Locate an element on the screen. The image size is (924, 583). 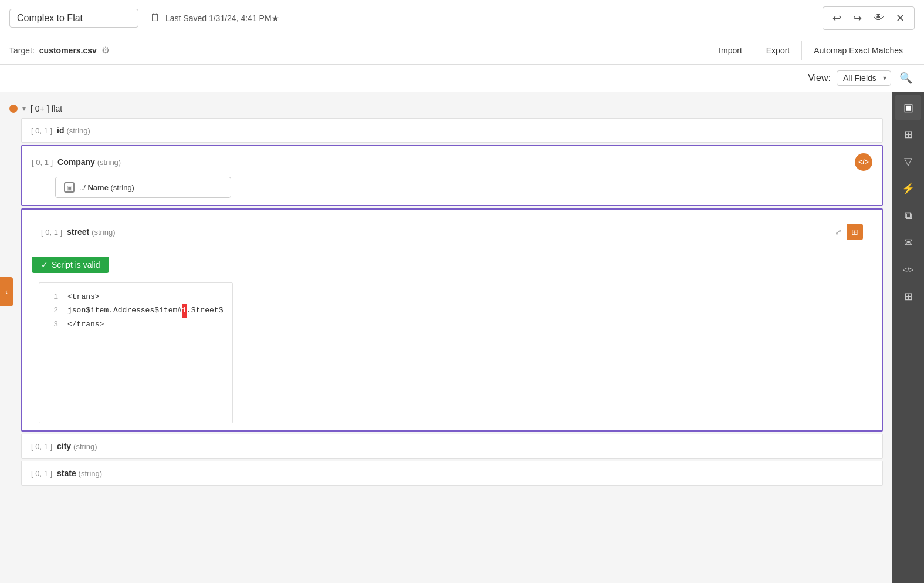
view-select: All Fields is located at coordinates (864, 78).